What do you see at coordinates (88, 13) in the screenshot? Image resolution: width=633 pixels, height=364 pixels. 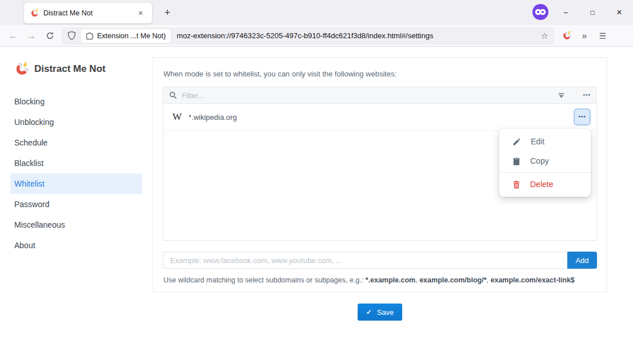 I see `browser-tab: Distract Me Not ×` at bounding box center [88, 13].